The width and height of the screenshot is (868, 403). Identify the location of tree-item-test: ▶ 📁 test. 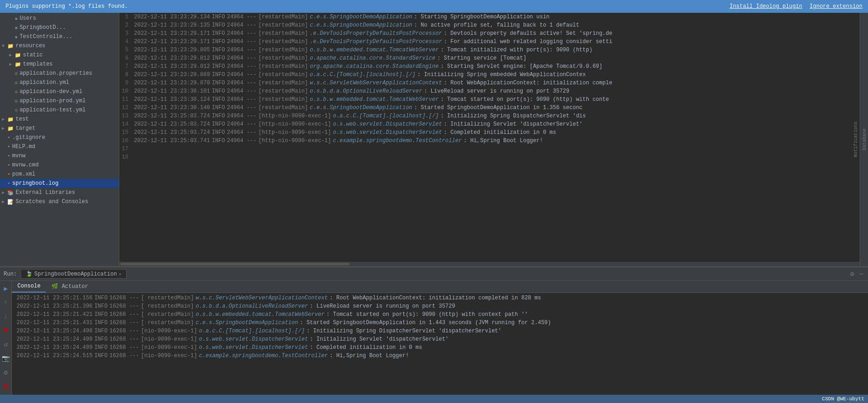
(60, 119).